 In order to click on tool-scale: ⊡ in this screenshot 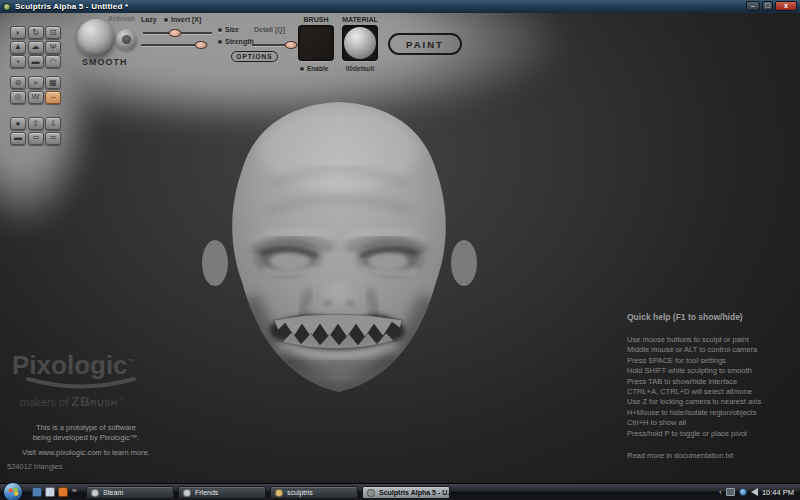, I will do `click(53, 32)`.